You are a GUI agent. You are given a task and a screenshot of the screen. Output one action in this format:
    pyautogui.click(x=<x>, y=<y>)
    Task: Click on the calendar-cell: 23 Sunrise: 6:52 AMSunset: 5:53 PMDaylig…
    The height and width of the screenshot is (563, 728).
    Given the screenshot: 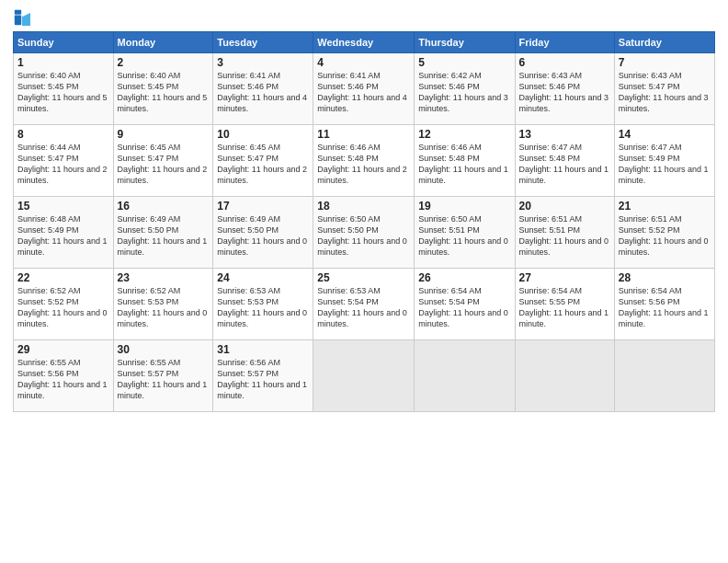 What is the action you would take?
    pyautogui.click(x=164, y=304)
    